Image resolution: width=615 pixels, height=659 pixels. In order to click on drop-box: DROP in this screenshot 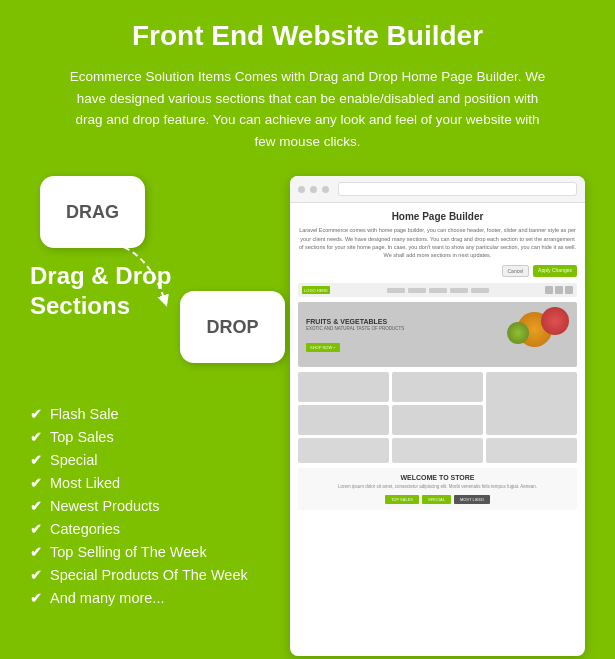, I will do `click(232, 327)`.